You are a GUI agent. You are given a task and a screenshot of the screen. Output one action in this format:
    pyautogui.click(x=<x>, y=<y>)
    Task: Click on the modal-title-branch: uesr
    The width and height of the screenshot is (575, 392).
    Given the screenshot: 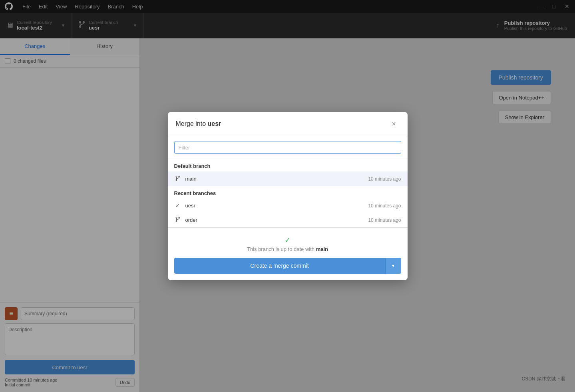 What is the action you would take?
    pyautogui.click(x=215, y=124)
    